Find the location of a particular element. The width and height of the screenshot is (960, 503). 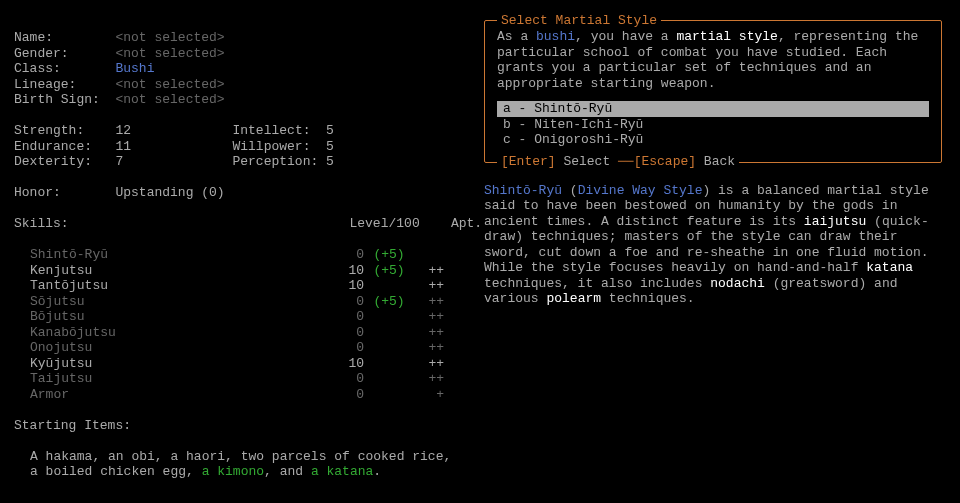

skill-row: Kanabōjutsu0++ is located at coordinates (244, 333).